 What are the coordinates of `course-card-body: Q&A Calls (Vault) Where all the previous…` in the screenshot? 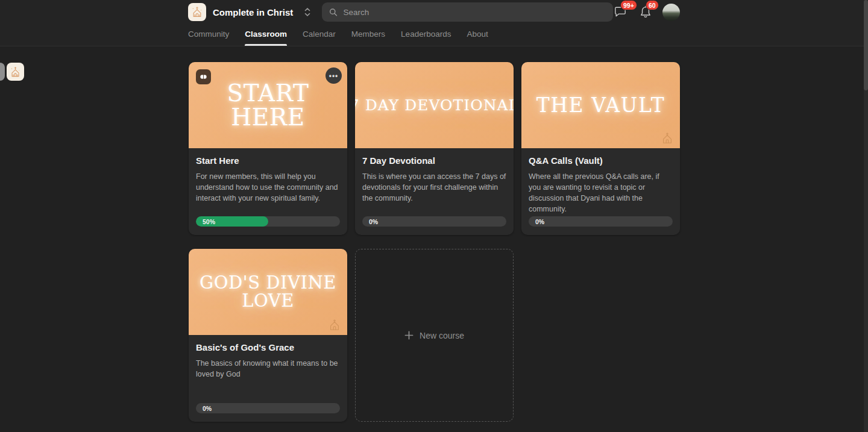 It's located at (600, 192).